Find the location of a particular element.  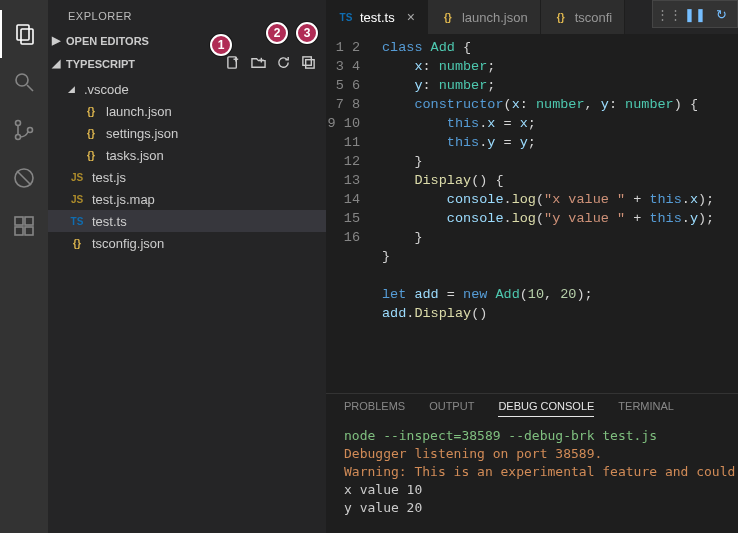

new-file-icon is located at coordinates (234, 64).